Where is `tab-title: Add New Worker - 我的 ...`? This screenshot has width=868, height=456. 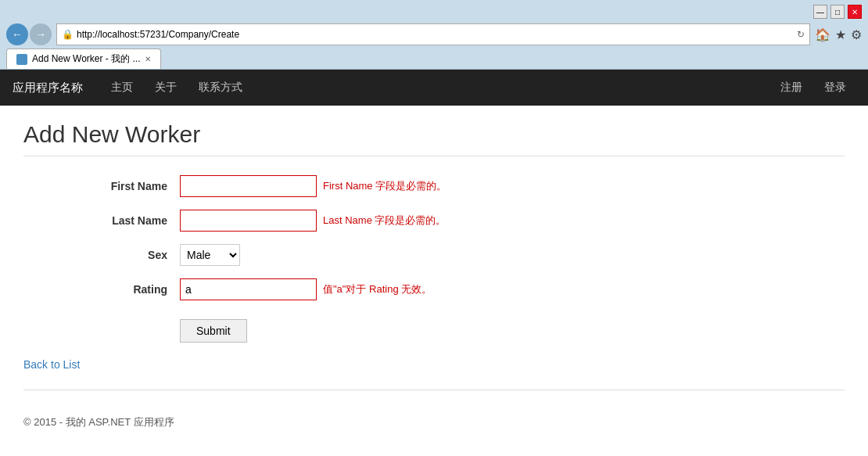 tab-title: Add New Worker - 我的 ... is located at coordinates (86, 59).